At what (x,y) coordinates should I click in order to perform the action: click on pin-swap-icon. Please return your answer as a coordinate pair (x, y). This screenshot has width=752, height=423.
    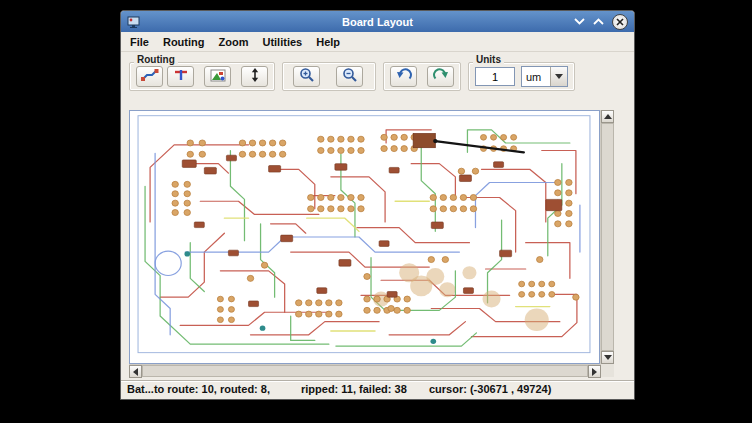
    Looking at the image, I should click on (255, 76).